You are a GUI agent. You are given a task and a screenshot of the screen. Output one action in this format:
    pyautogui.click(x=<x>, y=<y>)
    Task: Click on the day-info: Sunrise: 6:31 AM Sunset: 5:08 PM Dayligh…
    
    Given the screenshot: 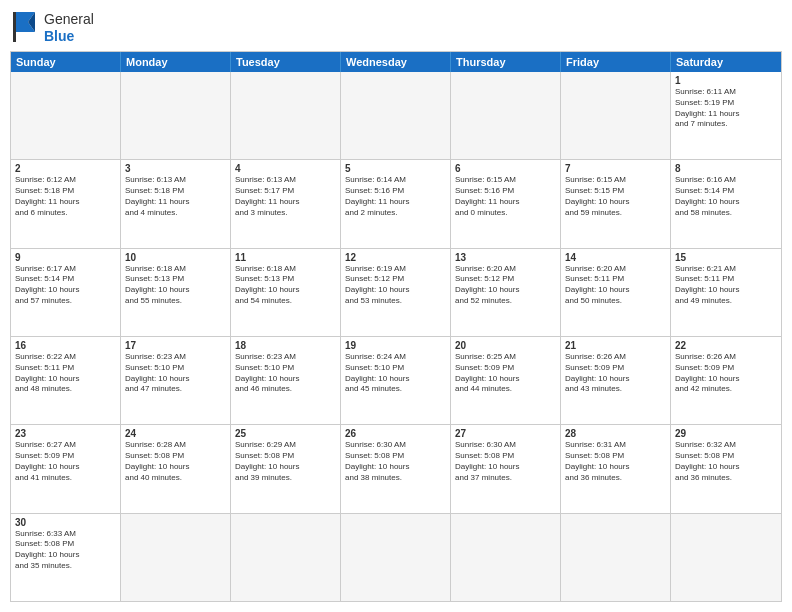 What is the action you would take?
    pyautogui.click(x=616, y=462)
    